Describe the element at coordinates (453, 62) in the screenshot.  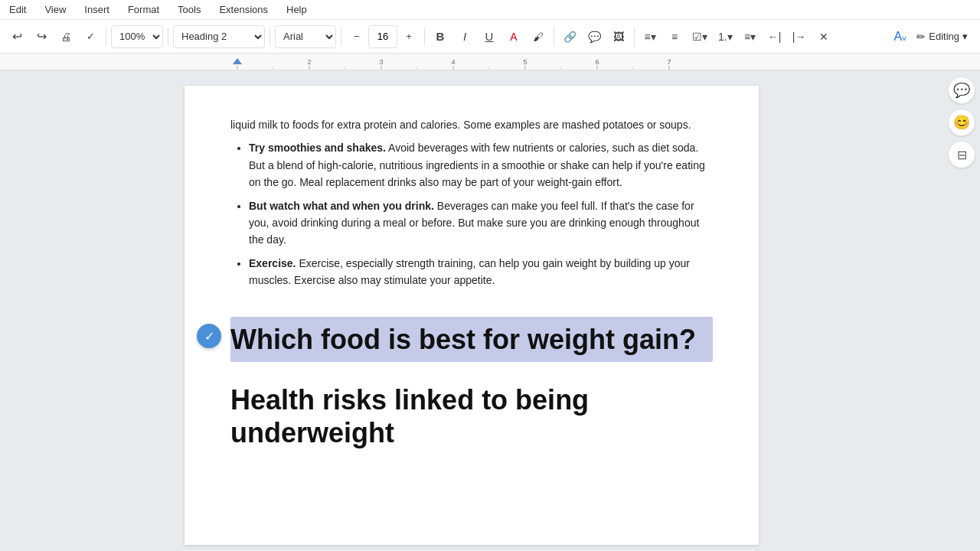
I see `svg-text: 4` at that location.